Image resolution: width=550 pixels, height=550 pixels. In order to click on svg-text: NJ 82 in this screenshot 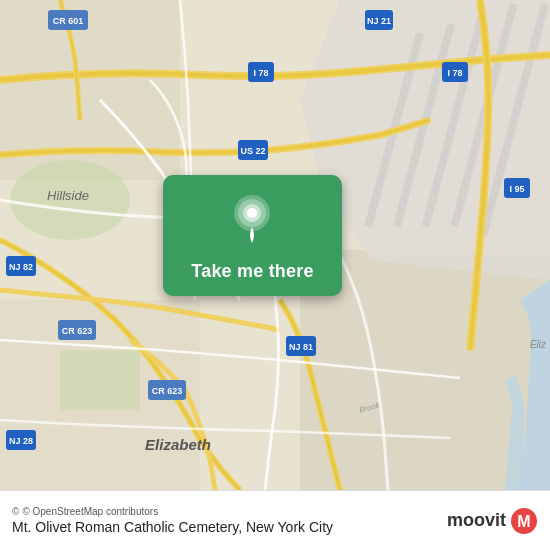, I will do `click(21, 267)`.